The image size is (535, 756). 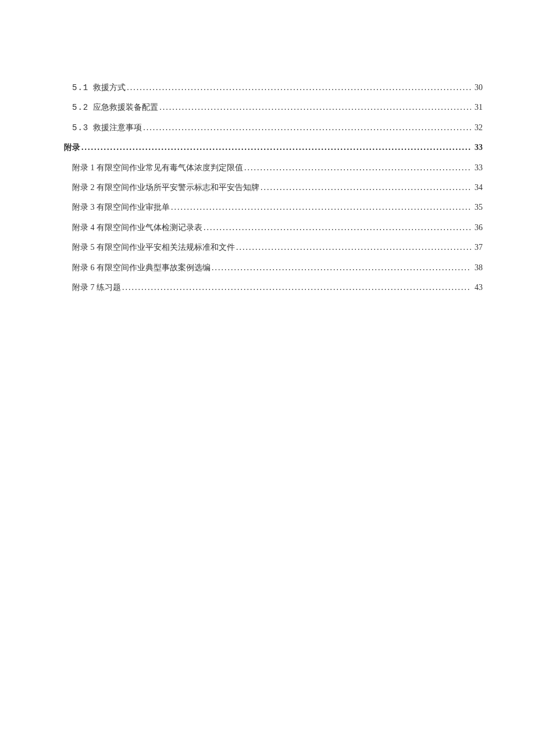 What do you see at coordinates (273, 248) in the screenshot?
I see `toc-entry: 附录 5 有限空间作业平安相关法规标准和文件 37` at bounding box center [273, 248].